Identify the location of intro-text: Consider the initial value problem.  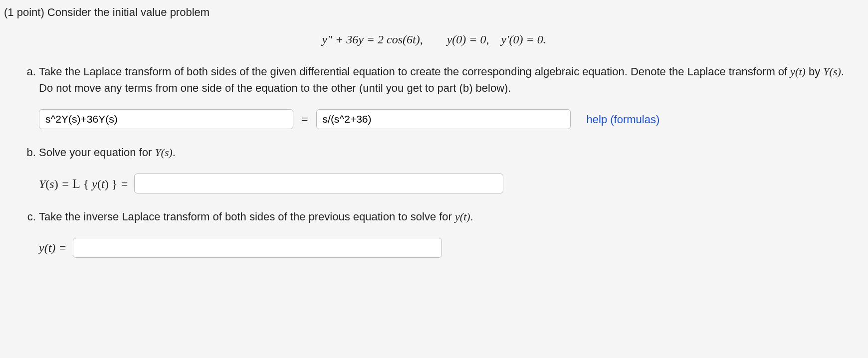
(129, 12).